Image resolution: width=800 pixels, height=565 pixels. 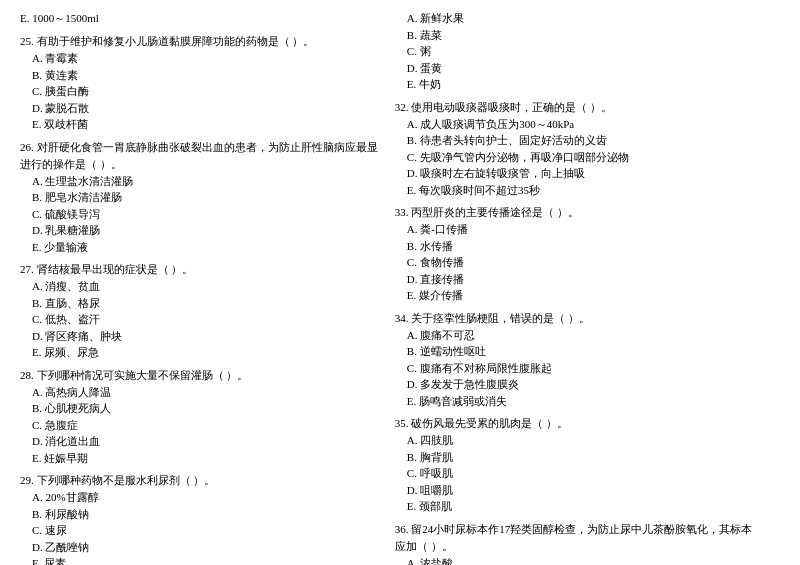 I want to click on question-title: 34. 关于痉挛性肠梗阻，错误的是（ ）。, so click(x=578, y=318).